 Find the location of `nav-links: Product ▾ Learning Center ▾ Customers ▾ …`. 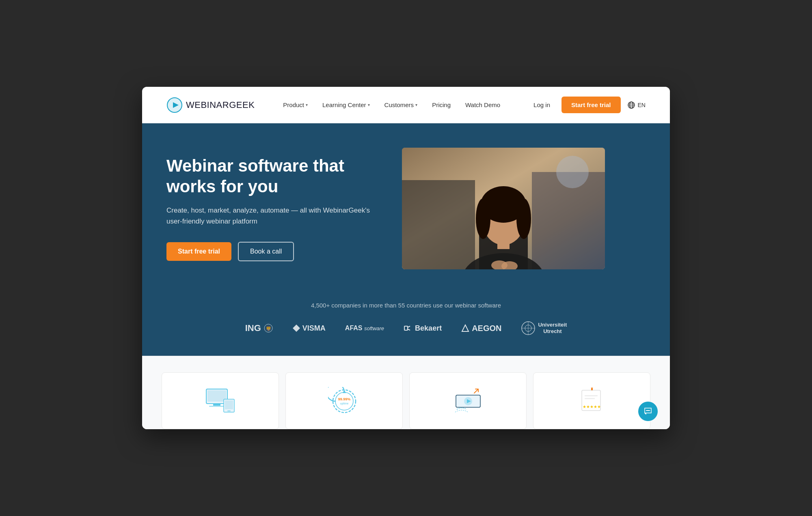

nav-links: Product ▾ Learning Center ▾ Customers ▾ … is located at coordinates (391, 105).